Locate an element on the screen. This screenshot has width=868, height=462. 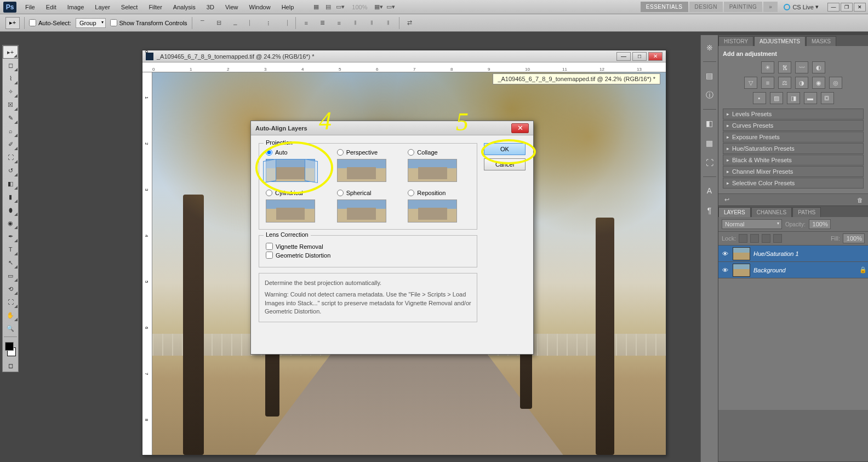
ok-button: OK is located at coordinates (505, 149).